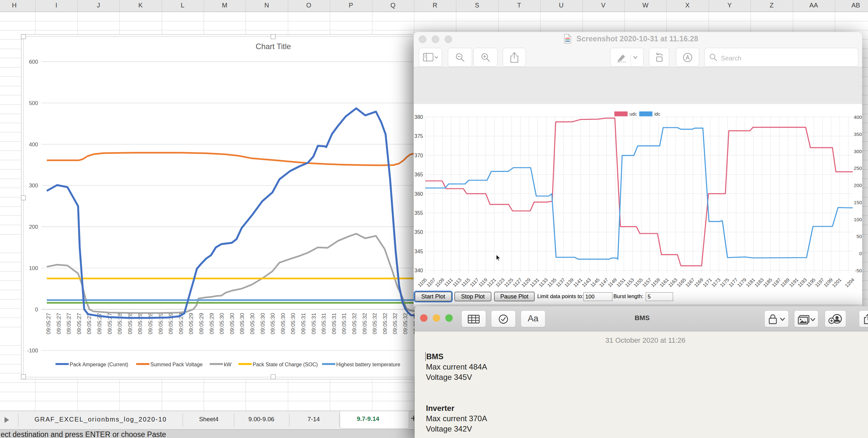 The height and width of the screenshot is (438, 868). What do you see at coordinates (759, 283) in the screenshot?
I see `svg-text: 1183` at bounding box center [759, 283].